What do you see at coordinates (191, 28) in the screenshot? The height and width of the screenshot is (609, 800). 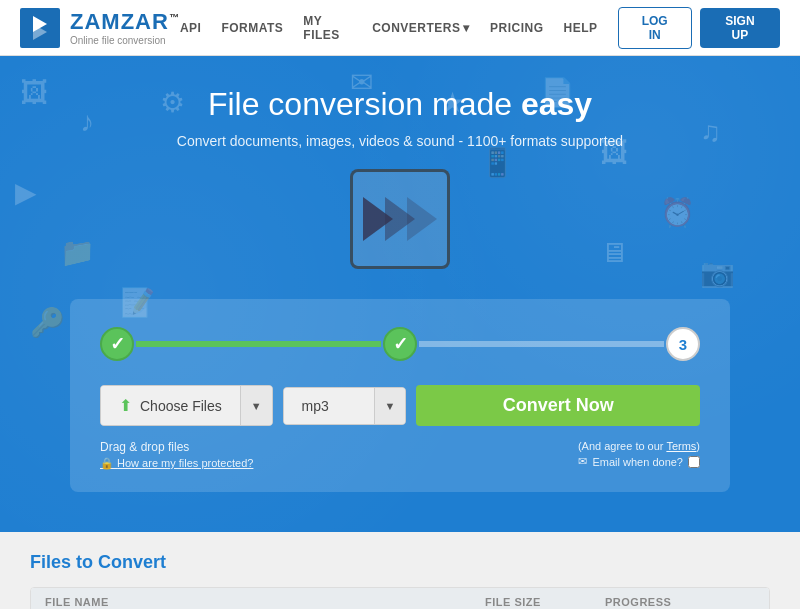 I see `nav-api: API` at bounding box center [191, 28].